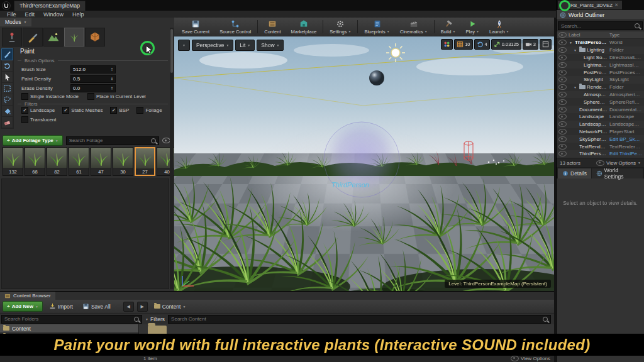  I want to click on mode-tab-geometry, so click(95, 37).